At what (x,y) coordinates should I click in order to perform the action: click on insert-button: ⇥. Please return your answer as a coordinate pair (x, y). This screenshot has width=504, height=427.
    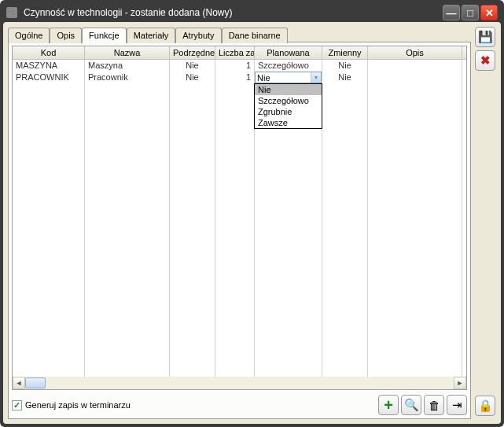
    Looking at the image, I should click on (457, 405).